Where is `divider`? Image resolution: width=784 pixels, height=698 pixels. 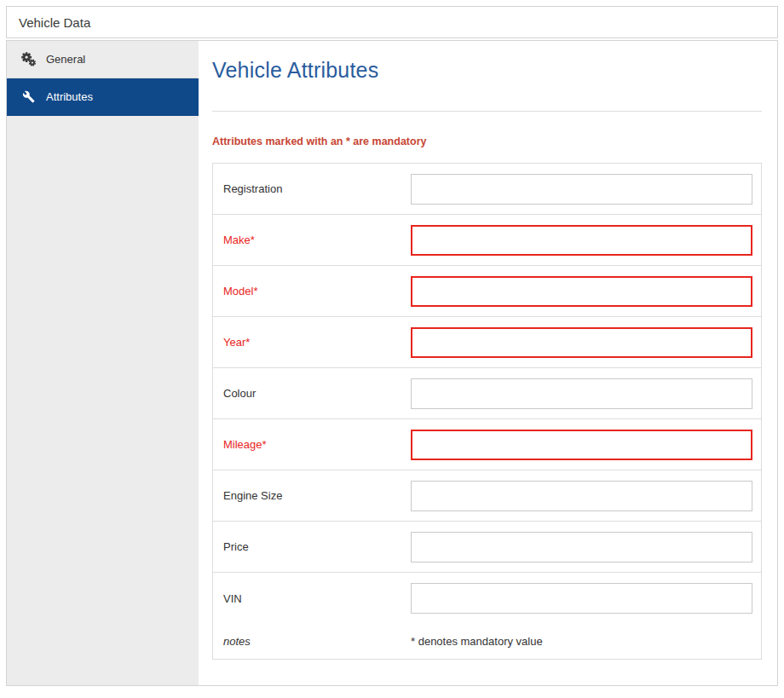
divider is located at coordinates (487, 111).